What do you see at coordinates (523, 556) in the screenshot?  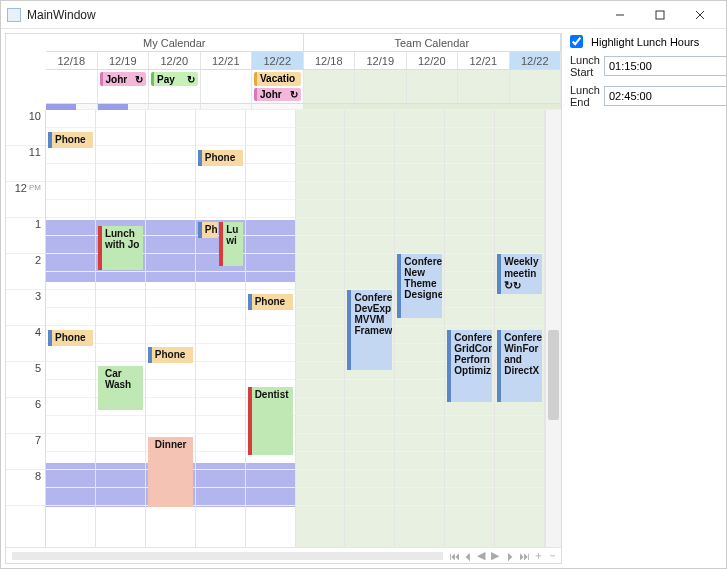 I see `nav-last-icon: ⏭` at bounding box center [523, 556].